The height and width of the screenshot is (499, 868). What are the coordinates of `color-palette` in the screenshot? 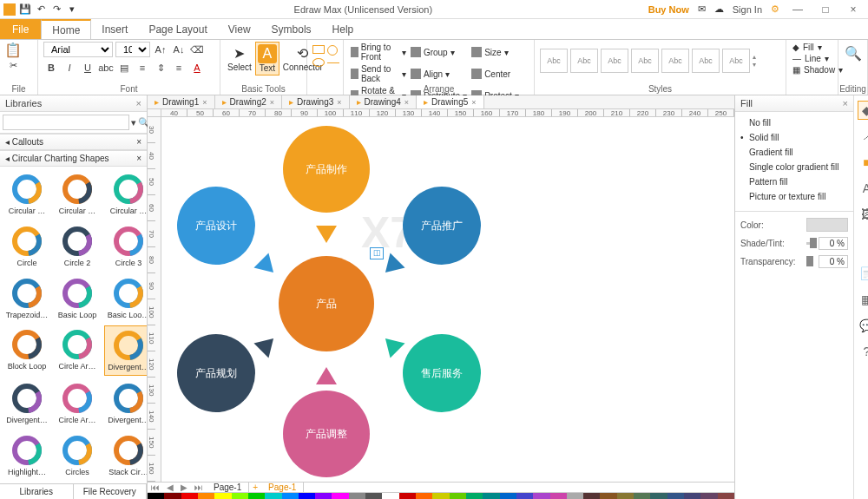 It's located at (441, 496).